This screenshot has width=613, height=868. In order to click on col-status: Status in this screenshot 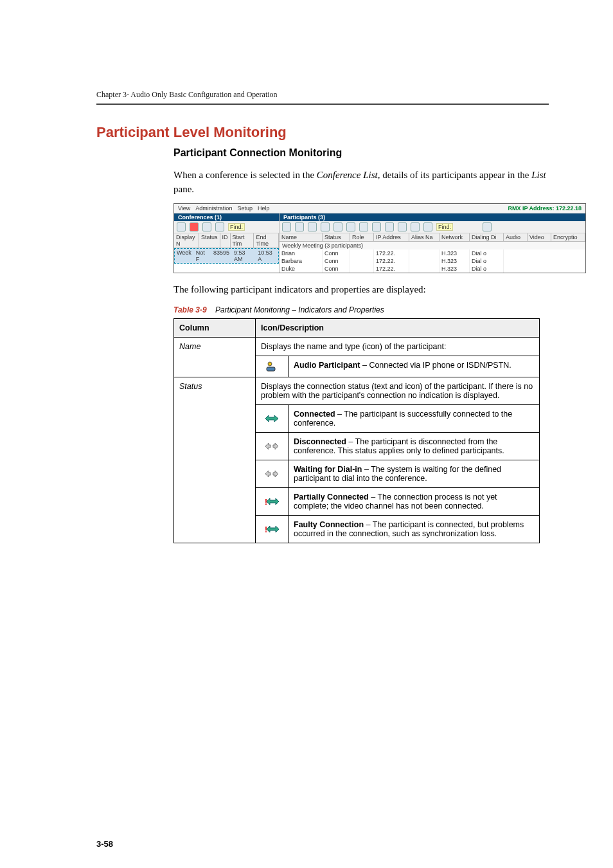, I will do `click(209, 240)`.